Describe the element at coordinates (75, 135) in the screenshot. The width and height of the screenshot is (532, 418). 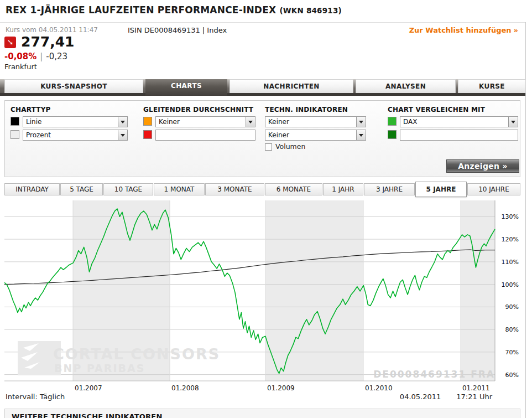
I see `charttyp-select-2: Prozent` at that location.